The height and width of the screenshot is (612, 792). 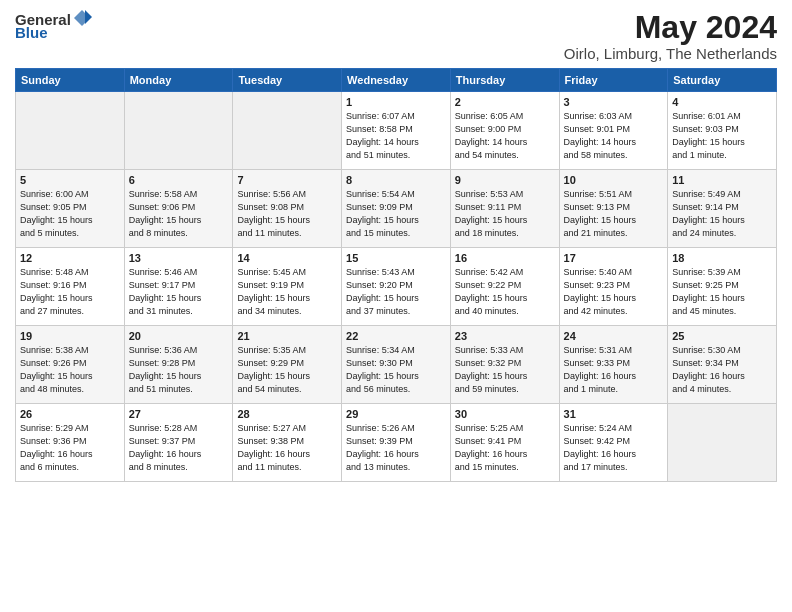 I want to click on day-number: 8, so click(x=396, y=180).